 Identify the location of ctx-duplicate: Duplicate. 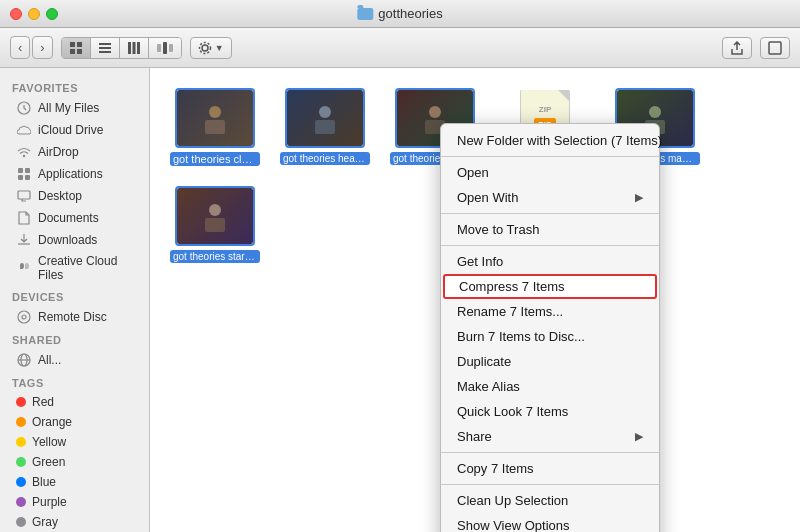
(550, 362).